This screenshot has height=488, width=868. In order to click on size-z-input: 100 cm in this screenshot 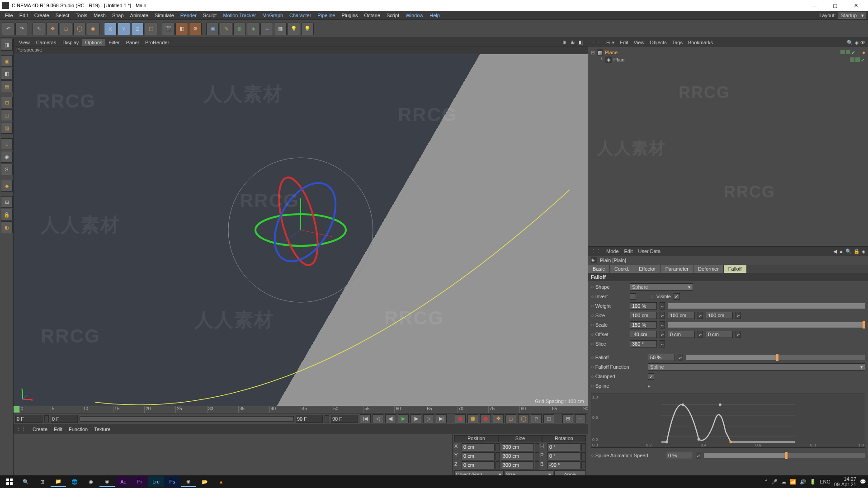, I will do `click(719, 315)`.